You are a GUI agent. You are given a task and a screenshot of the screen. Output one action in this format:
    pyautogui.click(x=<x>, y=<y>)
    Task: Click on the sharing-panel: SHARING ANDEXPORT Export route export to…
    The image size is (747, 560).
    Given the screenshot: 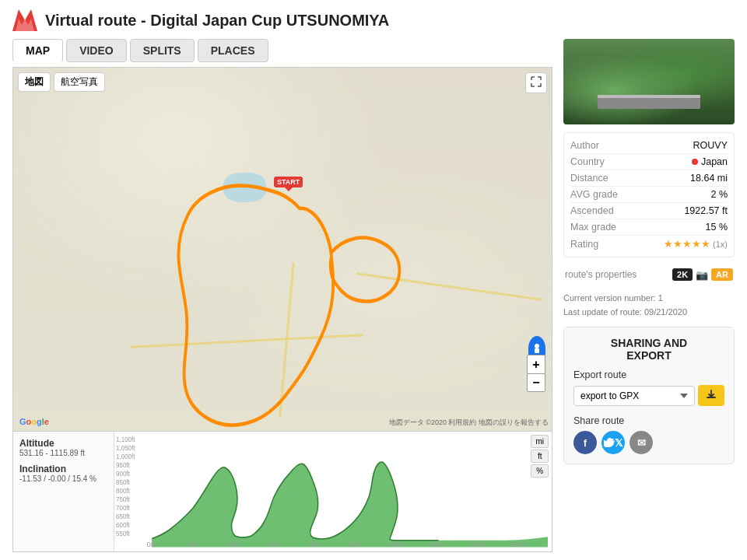 What is the action you would take?
    pyautogui.click(x=649, y=395)
    